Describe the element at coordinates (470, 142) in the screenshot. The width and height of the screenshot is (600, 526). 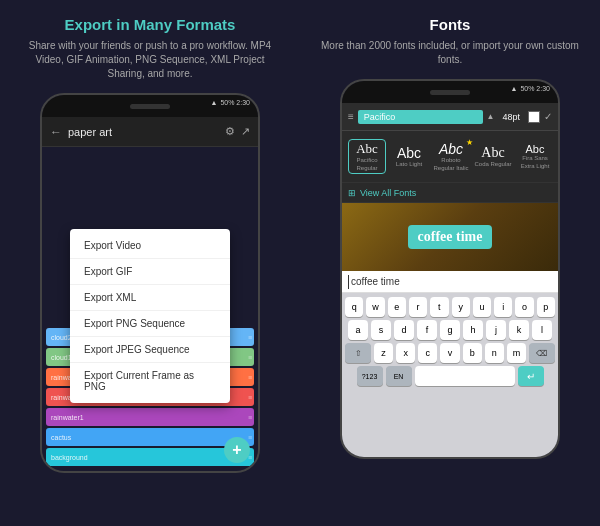
I see `star-badge: ★` at that location.